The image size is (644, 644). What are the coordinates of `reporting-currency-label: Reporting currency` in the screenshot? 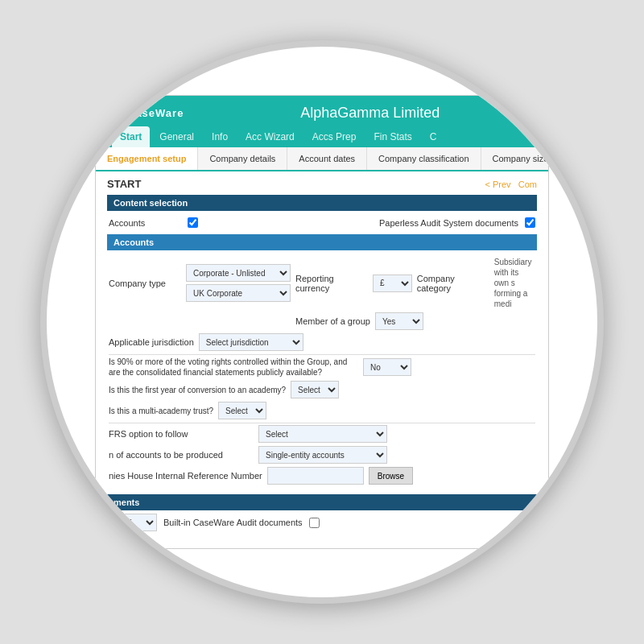 It's located at (332, 283).